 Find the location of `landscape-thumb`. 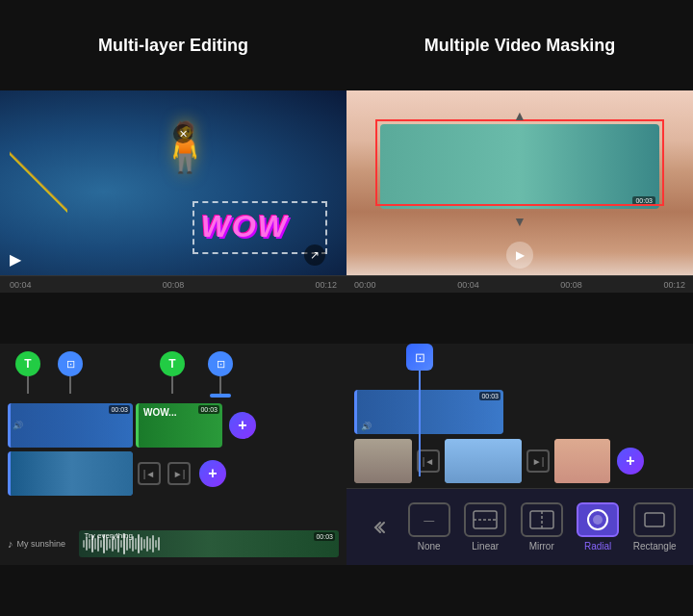

landscape-thumb is located at coordinates (383, 461).